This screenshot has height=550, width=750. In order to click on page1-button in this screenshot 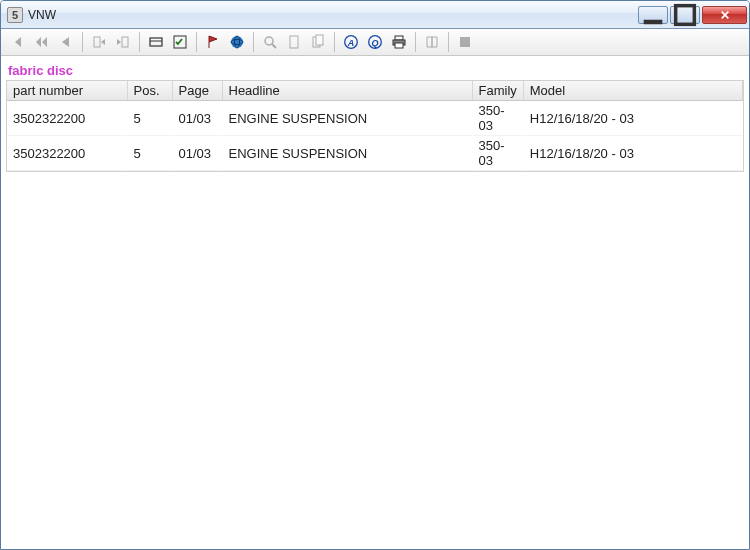, I will do `click(294, 42)`.